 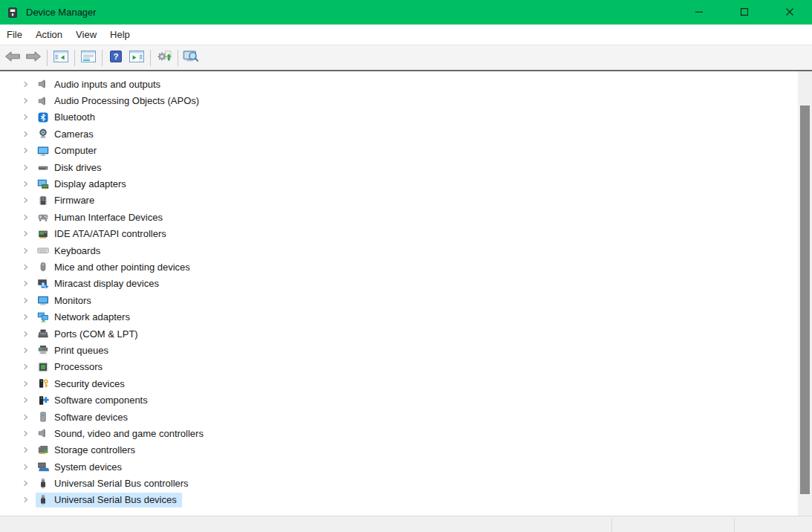 What do you see at coordinates (399, 100) in the screenshot?
I see `tree-item: Audio Processing Objects (APOs)` at bounding box center [399, 100].